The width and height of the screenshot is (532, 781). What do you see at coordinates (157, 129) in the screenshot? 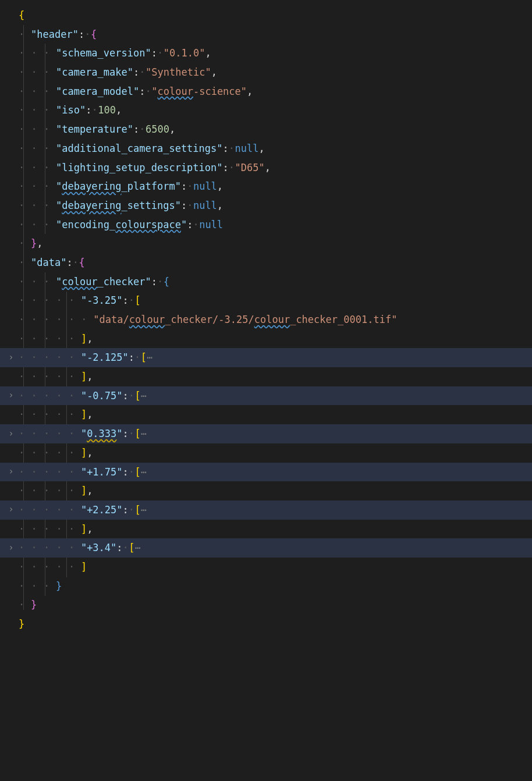
I see `json-value: 6500` at bounding box center [157, 129].